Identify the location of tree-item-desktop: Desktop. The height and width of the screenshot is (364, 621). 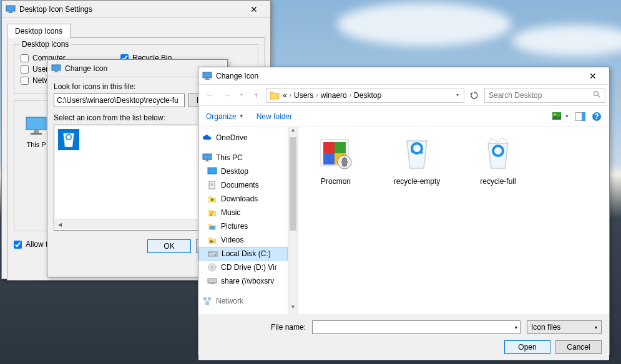
(243, 171).